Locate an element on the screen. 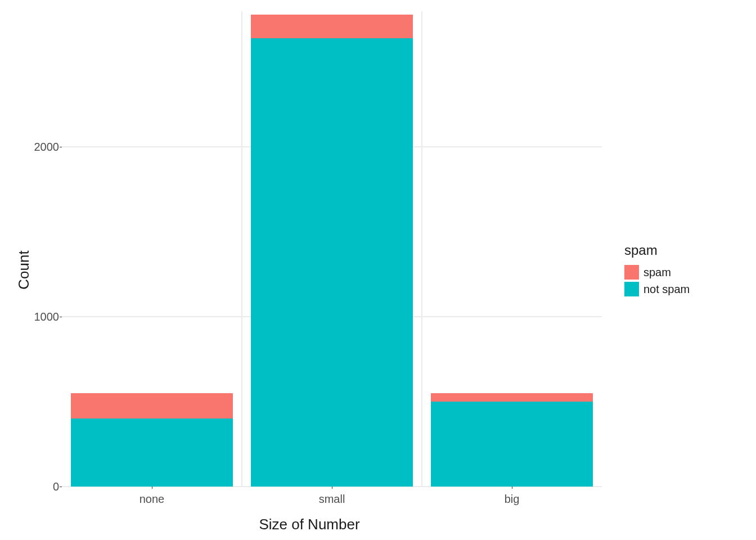 This screenshot has height=540, width=756. legend-swatch-not-spam is located at coordinates (632, 289).